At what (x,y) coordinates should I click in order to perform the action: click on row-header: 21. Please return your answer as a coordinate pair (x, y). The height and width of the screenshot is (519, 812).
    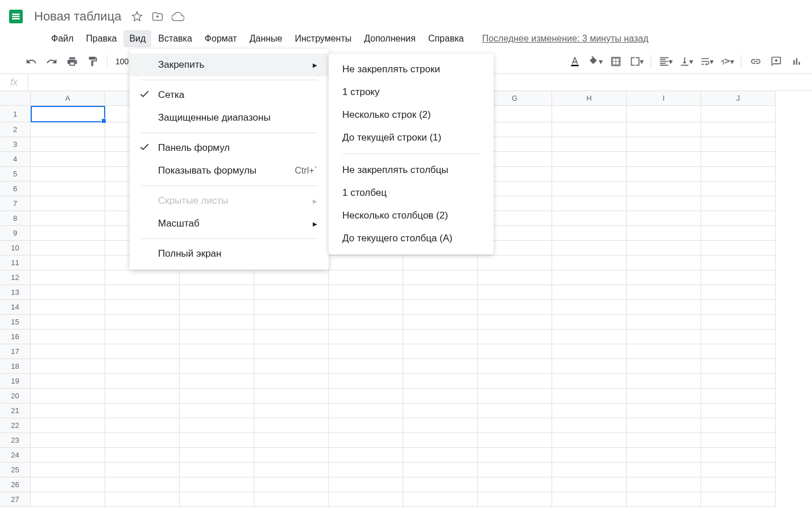
    Looking at the image, I should click on (15, 411).